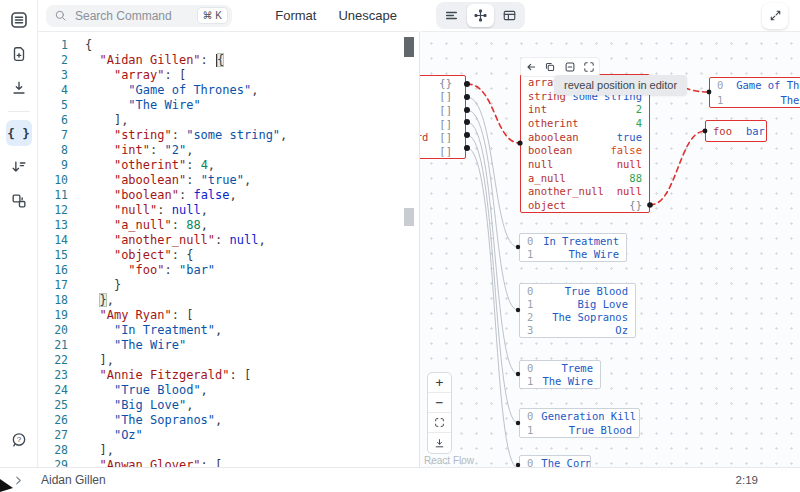 This screenshot has height=492, width=800. Describe the element at coordinates (480, 16) in the screenshot. I see `graph-view-icon` at that location.